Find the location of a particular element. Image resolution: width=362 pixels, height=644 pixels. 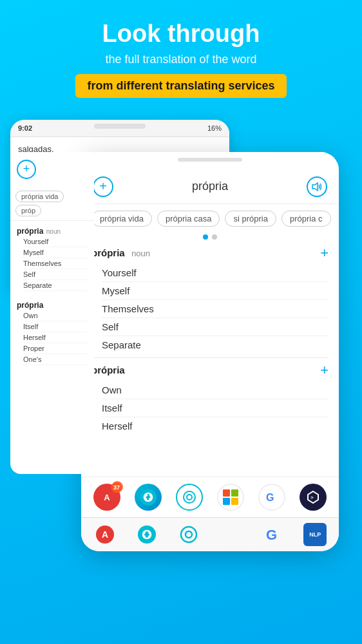

phone-front-top is located at coordinates (210, 160).